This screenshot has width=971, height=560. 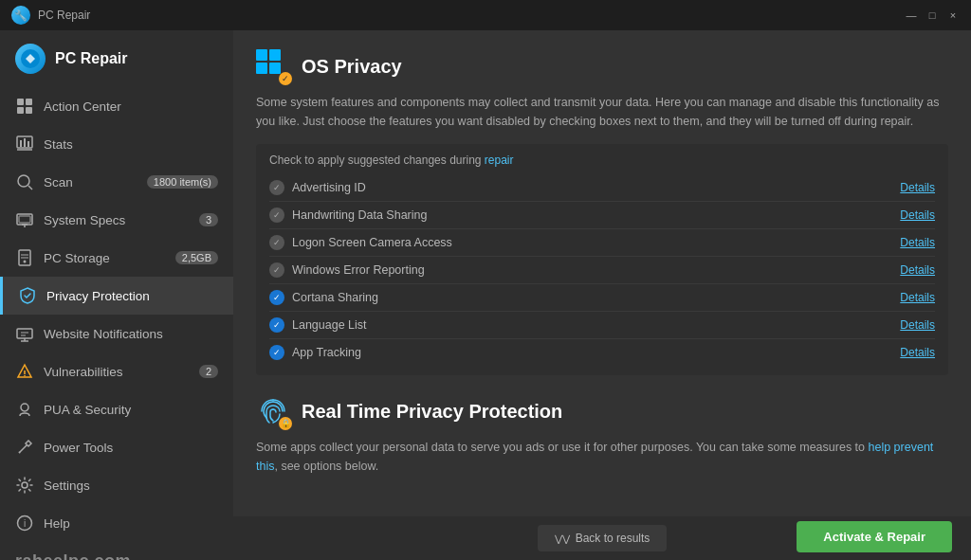 What do you see at coordinates (91, 59) in the screenshot?
I see `app-name: PC Repair` at bounding box center [91, 59].